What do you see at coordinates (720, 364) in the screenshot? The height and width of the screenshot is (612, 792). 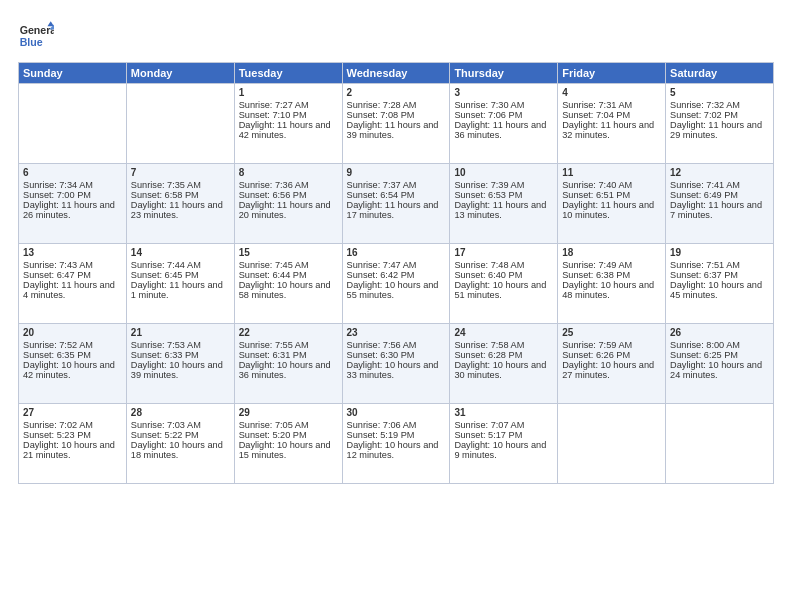 I see `calendar-cell: 26Sunrise: 8:00 AMSunset: 6:25 PMDayligh…` at bounding box center [720, 364].